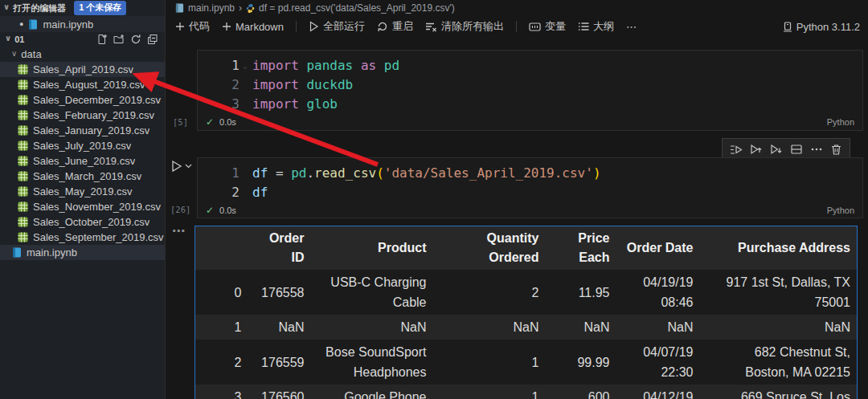  What do you see at coordinates (596, 26) in the screenshot?
I see `outline-button: 大纲` at bounding box center [596, 26].